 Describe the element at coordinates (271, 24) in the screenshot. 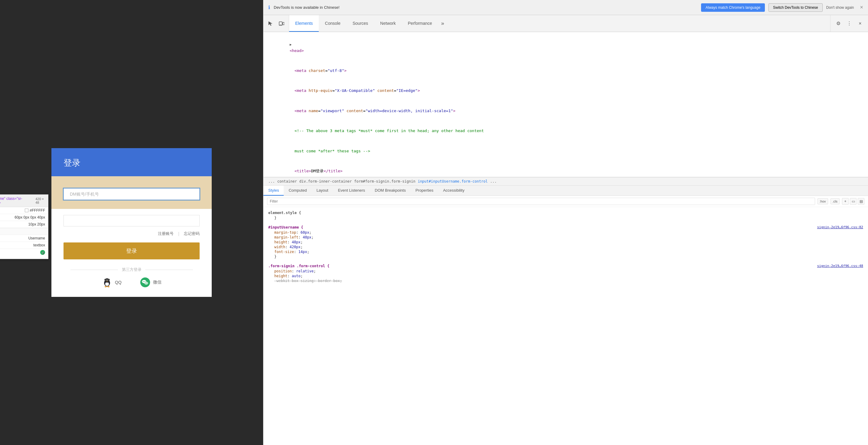

I see `cursor-tool-button` at that location.